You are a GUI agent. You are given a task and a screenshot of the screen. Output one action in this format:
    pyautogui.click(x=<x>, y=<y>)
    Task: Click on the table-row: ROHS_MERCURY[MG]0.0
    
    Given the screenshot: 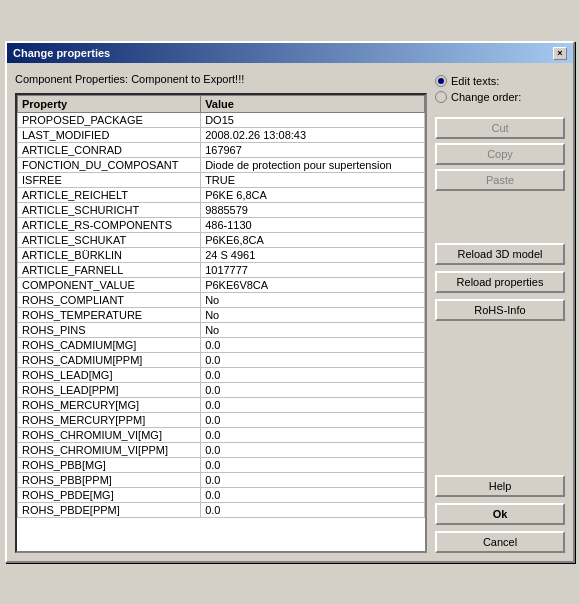 What is the action you would take?
    pyautogui.click(x=222, y=406)
    